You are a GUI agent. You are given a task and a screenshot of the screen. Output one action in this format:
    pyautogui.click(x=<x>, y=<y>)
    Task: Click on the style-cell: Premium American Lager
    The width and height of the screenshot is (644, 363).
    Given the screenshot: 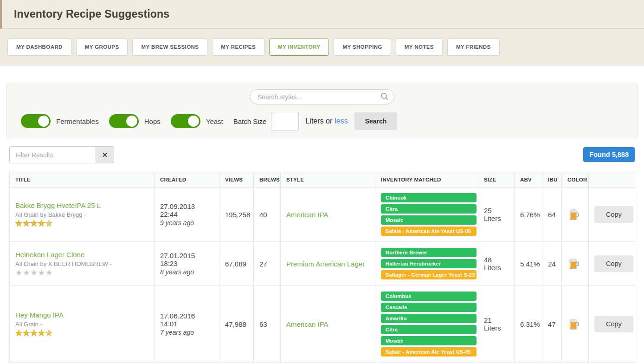 What is the action you would take?
    pyautogui.click(x=328, y=264)
    